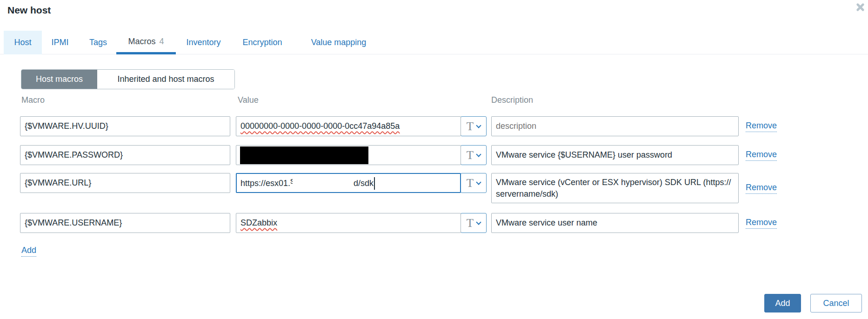  I want to click on macro-view-toggle: Host macros Inherited and host macros, so click(128, 79).